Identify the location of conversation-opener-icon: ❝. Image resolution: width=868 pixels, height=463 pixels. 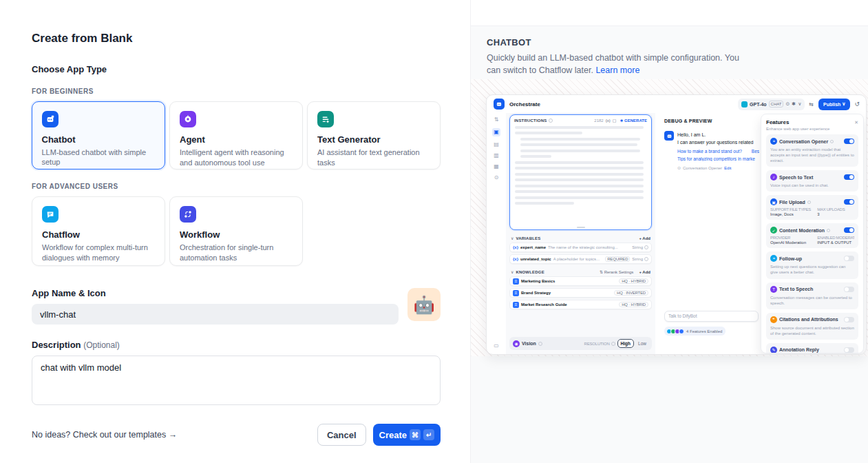
(774, 141).